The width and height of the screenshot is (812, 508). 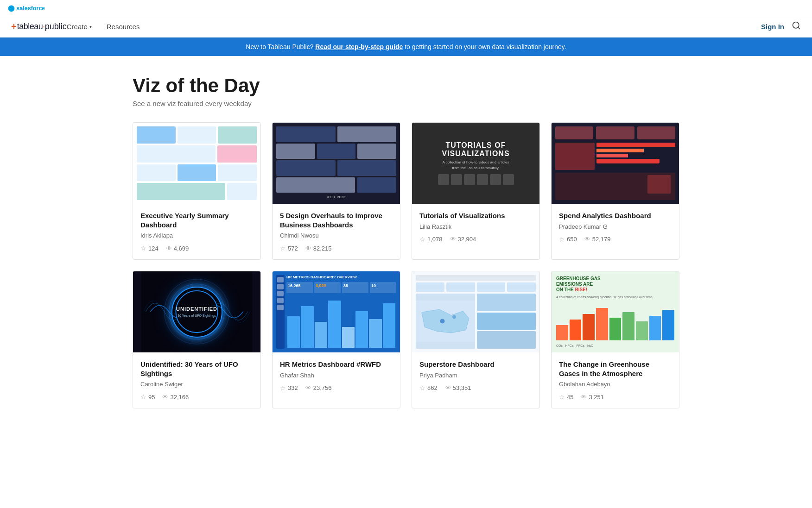 I want to click on star-icon-5: ☆, so click(x=144, y=397).